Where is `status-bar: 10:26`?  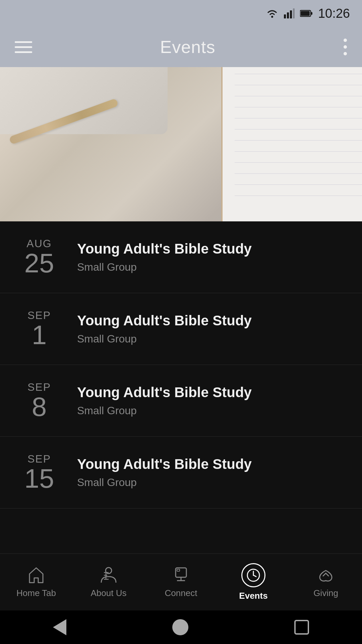 status-bar: 10:26 is located at coordinates (181, 13).